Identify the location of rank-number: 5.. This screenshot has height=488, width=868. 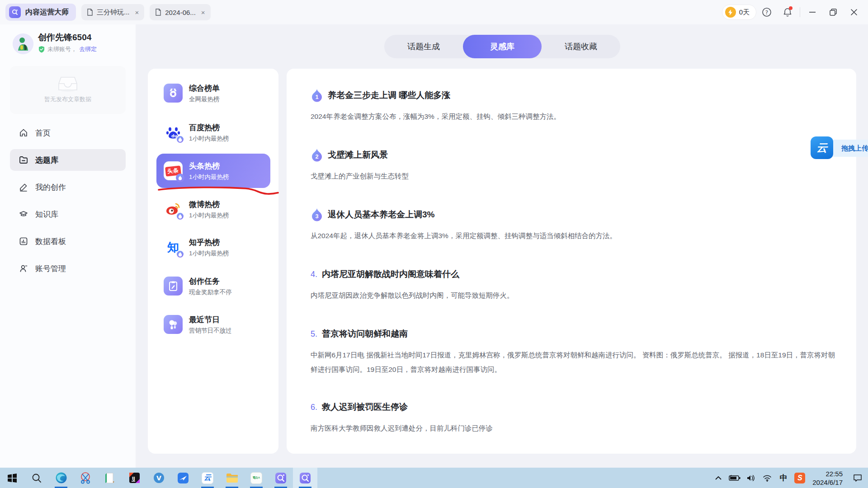
(314, 334).